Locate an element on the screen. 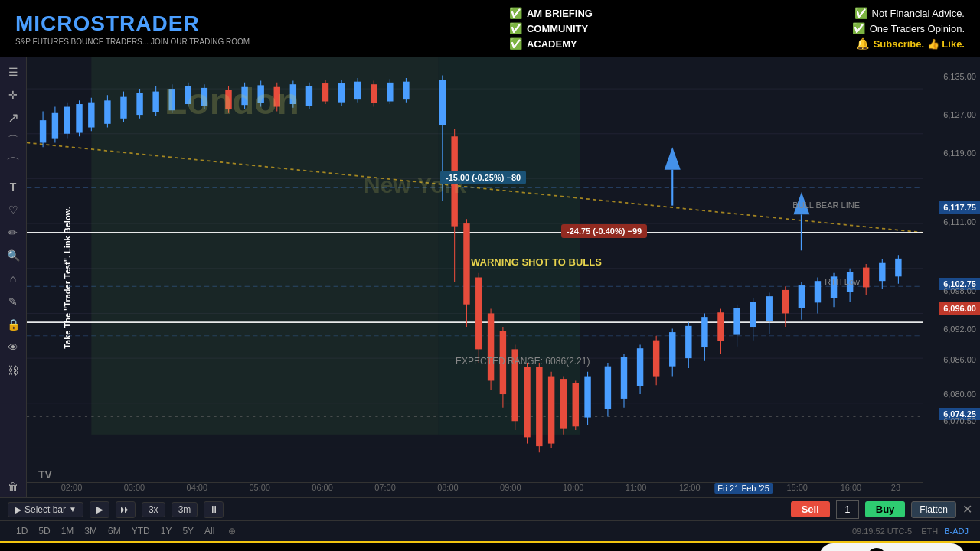  tool-magnet: ⌂ is located at coordinates (13, 279).